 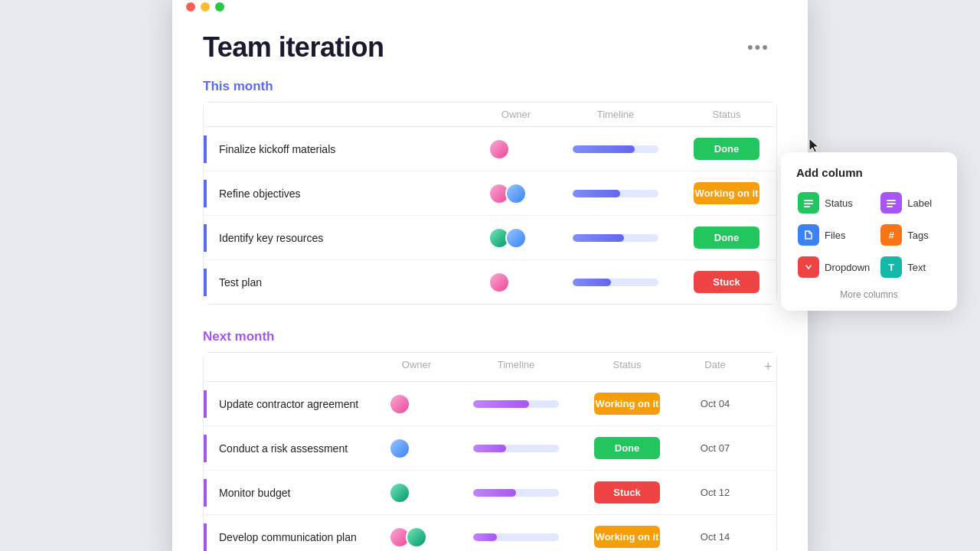 What do you see at coordinates (910, 235) in the screenshot?
I see `col-option-tags: # Tags` at bounding box center [910, 235].